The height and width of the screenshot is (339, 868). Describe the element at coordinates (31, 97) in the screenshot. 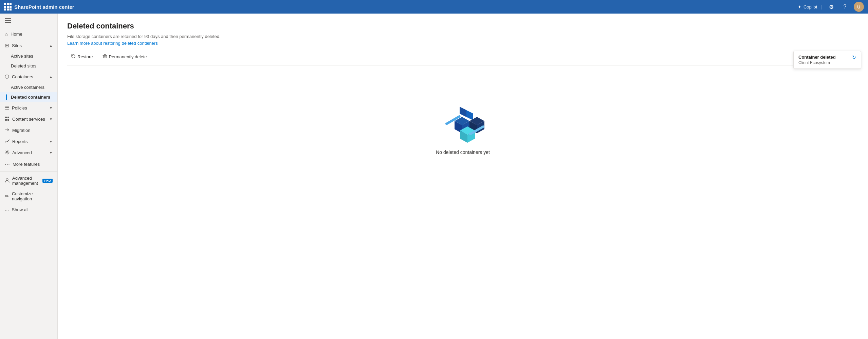

I see `deleted-containers-label: Deleted containers` at that location.